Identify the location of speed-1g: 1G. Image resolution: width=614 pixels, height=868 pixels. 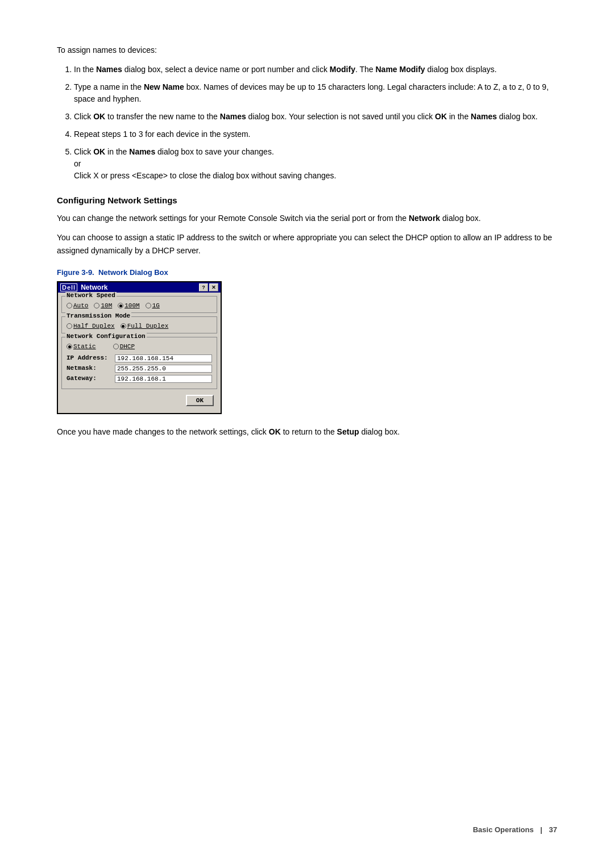
(152, 306).